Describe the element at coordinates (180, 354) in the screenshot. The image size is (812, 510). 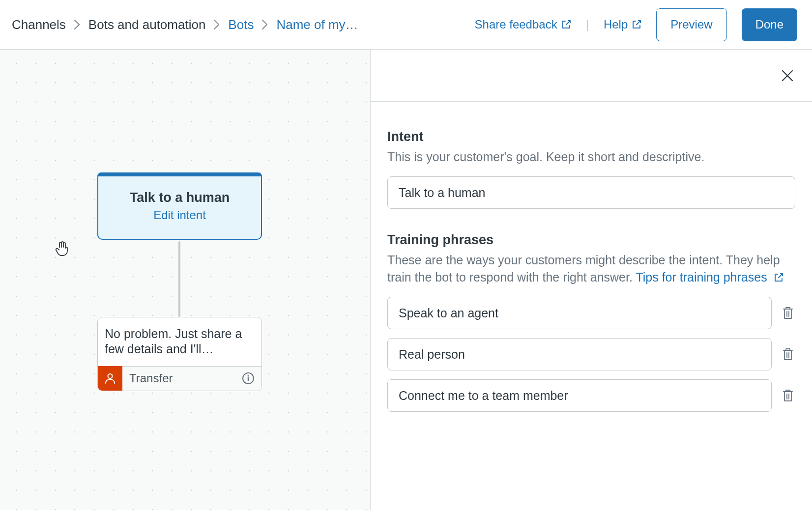
I see `message-node: No problem. Just share a few details and…` at that location.